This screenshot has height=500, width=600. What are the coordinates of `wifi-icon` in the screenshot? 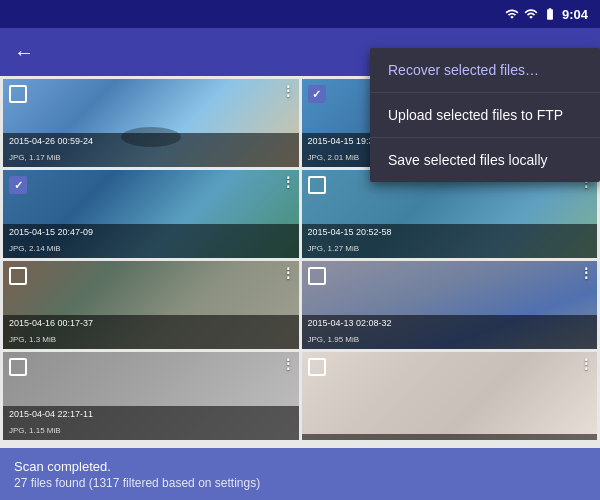 It's located at (512, 14).